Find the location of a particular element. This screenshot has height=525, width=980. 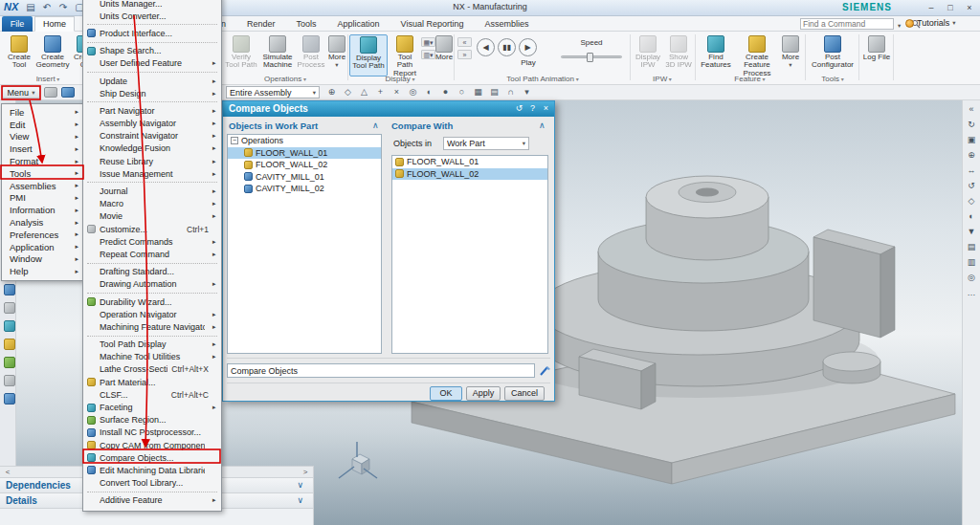

tangent-point-icon: ∩ is located at coordinates (511, 92).